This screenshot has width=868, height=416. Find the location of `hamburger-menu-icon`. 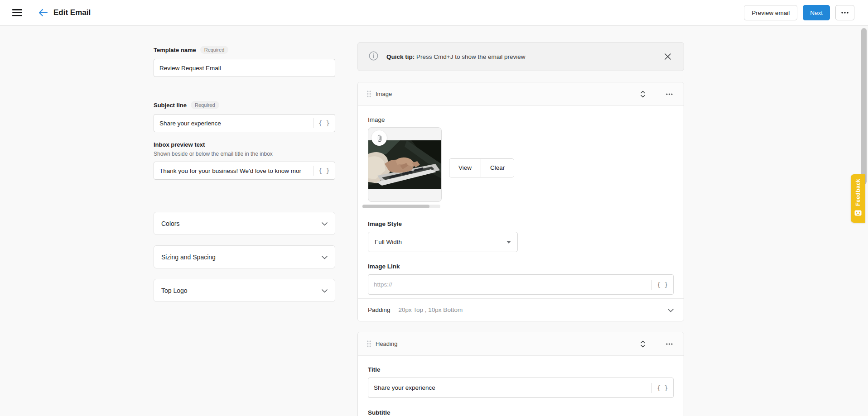

hamburger-menu-icon is located at coordinates (17, 13).